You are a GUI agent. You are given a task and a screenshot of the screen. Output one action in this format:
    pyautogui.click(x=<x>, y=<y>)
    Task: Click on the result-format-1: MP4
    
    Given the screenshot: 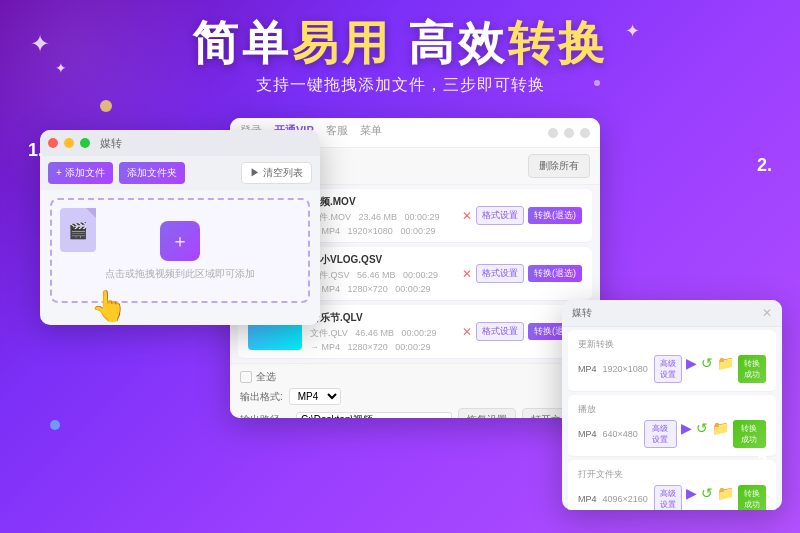 What is the action you would take?
    pyautogui.click(x=588, y=369)
    